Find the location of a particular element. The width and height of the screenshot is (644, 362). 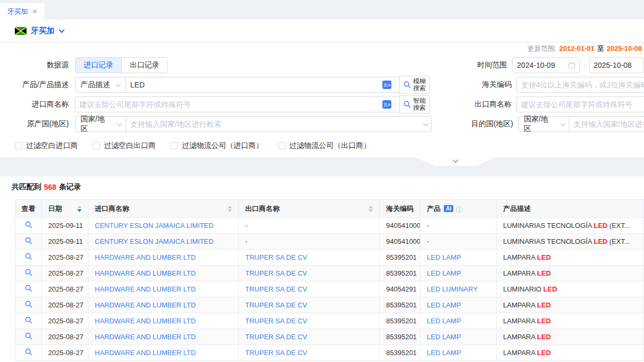

exporter-input is located at coordinates (583, 104).